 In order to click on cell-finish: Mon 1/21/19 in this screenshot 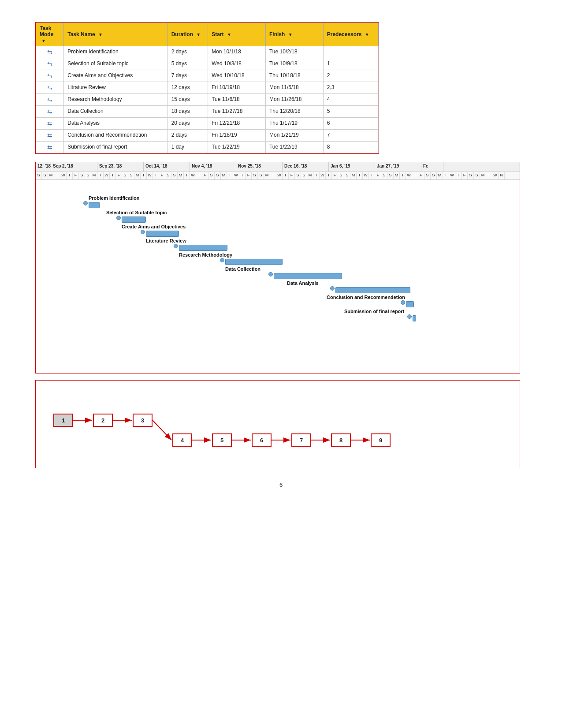, I will do `click(294, 136)`.